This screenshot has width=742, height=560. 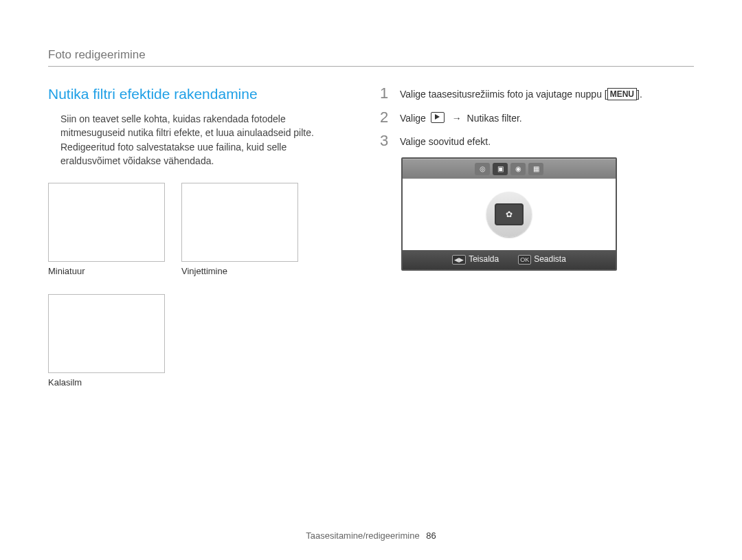 What do you see at coordinates (457, 118) in the screenshot?
I see `arrow-icon: →` at bounding box center [457, 118].